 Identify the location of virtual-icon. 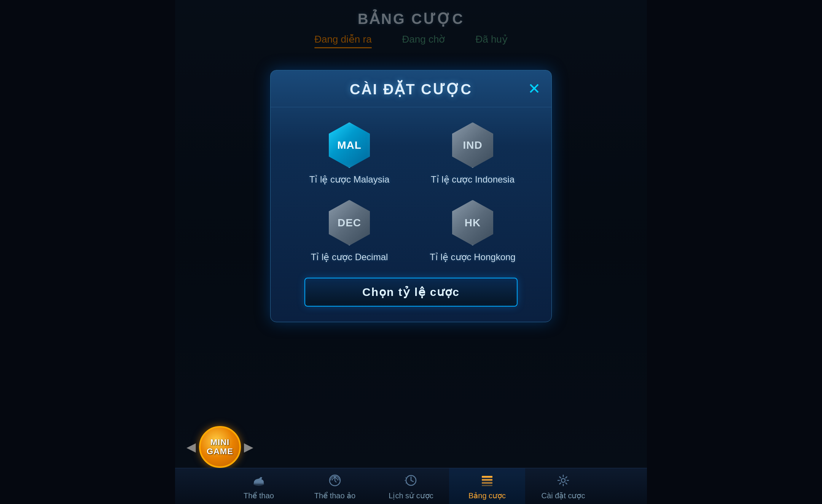
(335, 480).